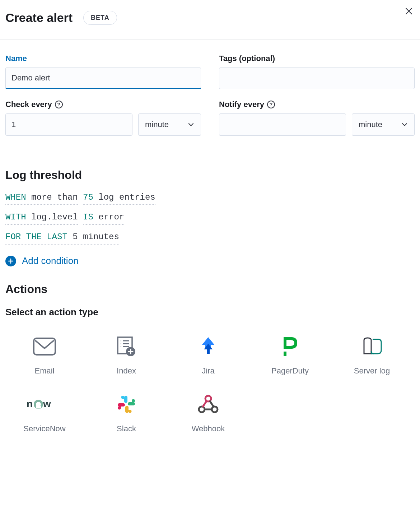  Describe the element at coordinates (372, 356) in the screenshot. I see `action-type-serverlog: Server log` at that location.